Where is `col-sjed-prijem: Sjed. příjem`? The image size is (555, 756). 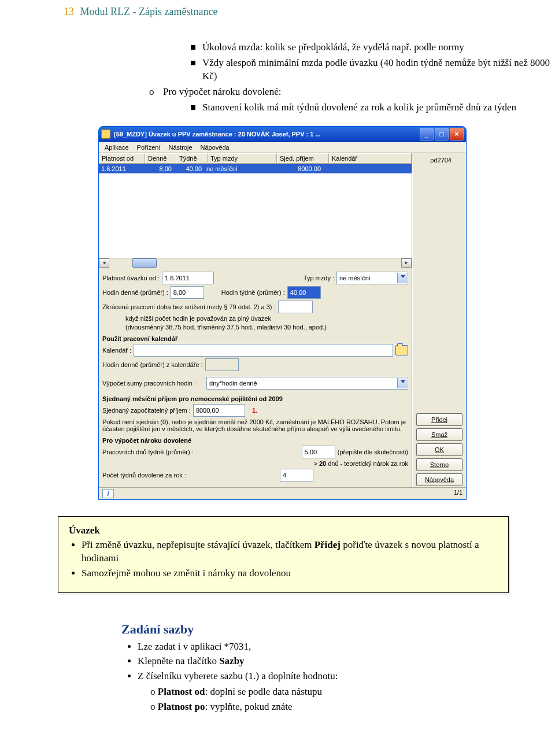
col-sjed-prijem: Sjed. příjem is located at coordinates (303, 158).